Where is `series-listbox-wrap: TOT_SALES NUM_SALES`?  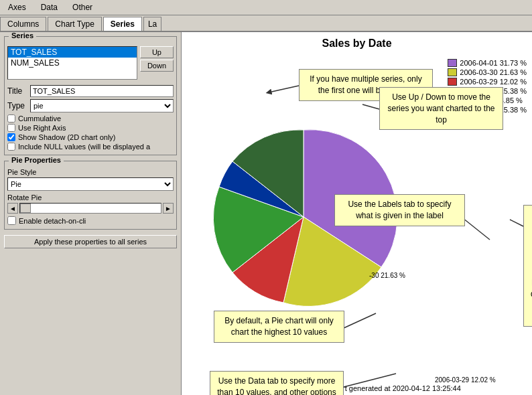
series-listbox-wrap: TOT_SALES NUM_SALES is located at coordinates (72, 64).